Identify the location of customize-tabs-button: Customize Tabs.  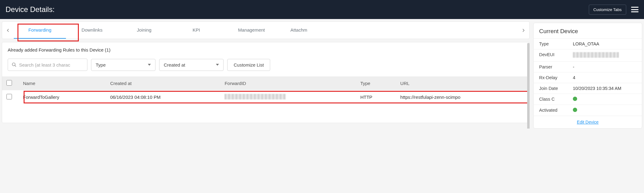
(608, 10).